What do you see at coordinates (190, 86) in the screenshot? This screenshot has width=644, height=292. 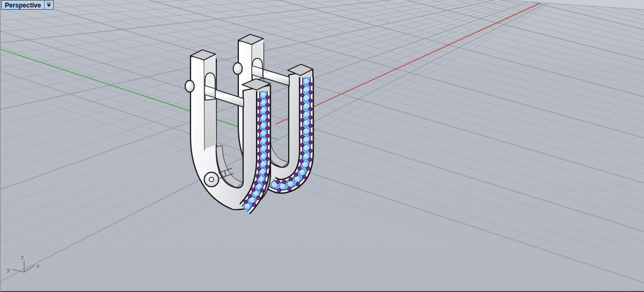 I see `pin-front-cap` at bounding box center [190, 86].